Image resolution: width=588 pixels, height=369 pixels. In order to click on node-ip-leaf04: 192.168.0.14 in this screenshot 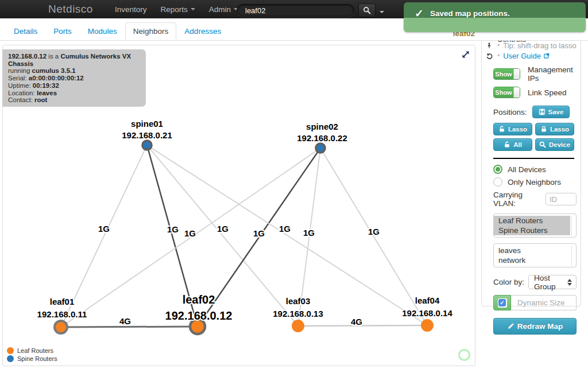, I will do `click(427, 313)`.